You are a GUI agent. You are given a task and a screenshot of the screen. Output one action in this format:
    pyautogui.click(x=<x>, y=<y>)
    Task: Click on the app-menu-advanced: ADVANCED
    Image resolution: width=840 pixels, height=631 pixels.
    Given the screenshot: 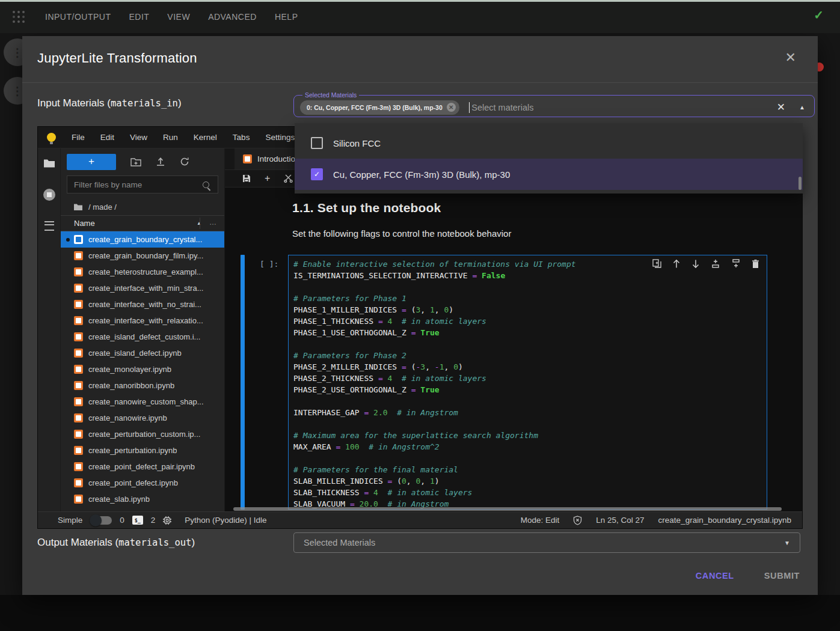 What is the action you would take?
    pyautogui.click(x=232, y=17)
    